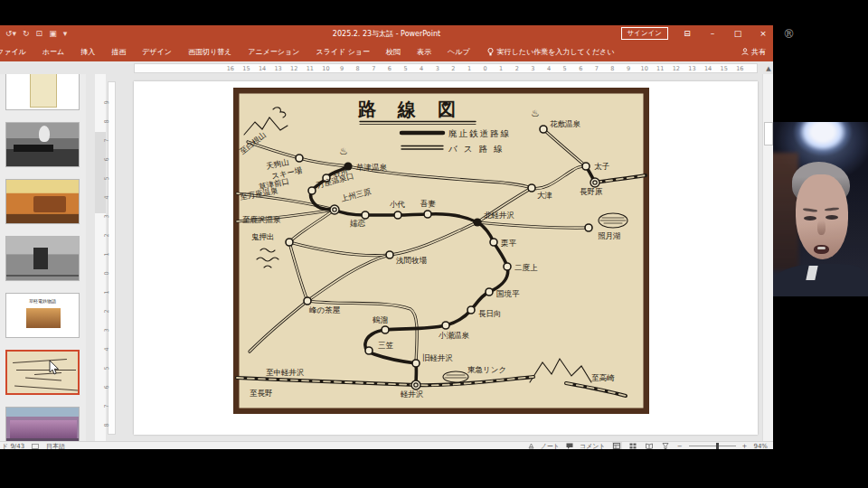 The image size is (868, 488). What do you see at coordinates (597, 166) in the screenshot?
I see `station: 太子` at bounding box center [597, 166].